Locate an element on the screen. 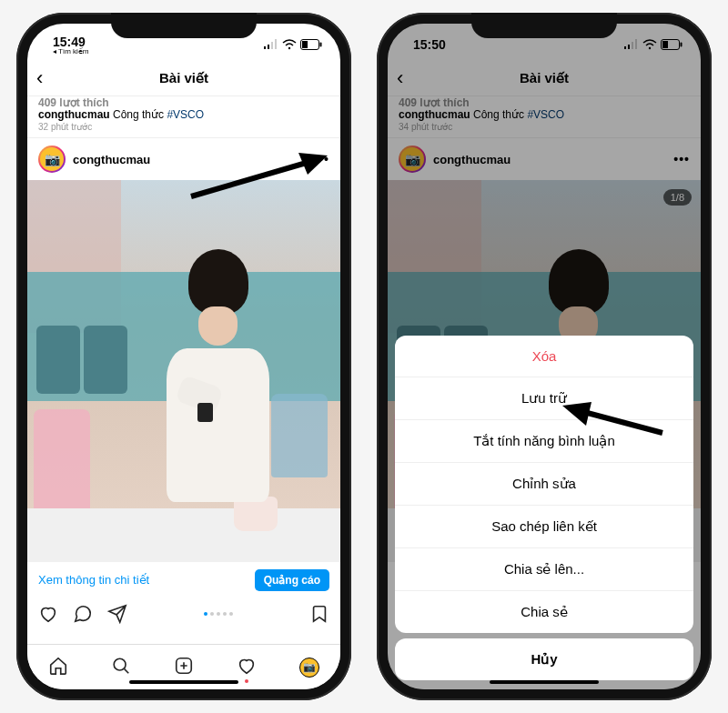 The width and height of the screenshot is (728, 713). bookmark-icon is located at coordinates (319, 614).